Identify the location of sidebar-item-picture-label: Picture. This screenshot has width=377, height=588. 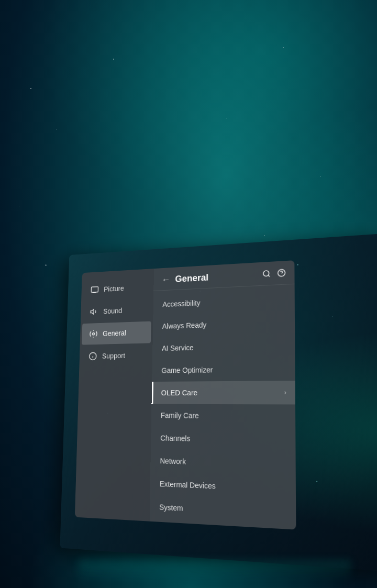
(114, 289).